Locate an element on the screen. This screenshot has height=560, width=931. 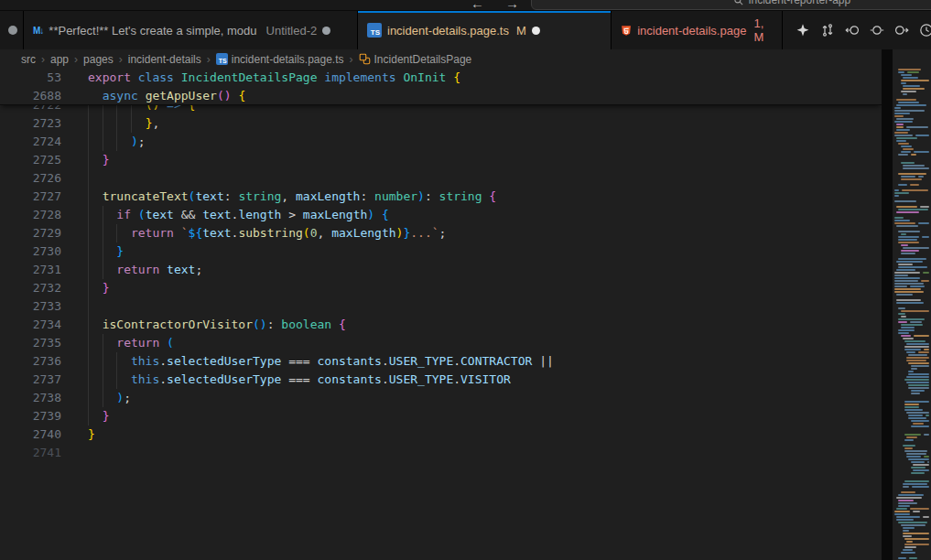
sticky-scroll: 53export class IncidentDetailsPage imple… is located at coordinates (441, 87).